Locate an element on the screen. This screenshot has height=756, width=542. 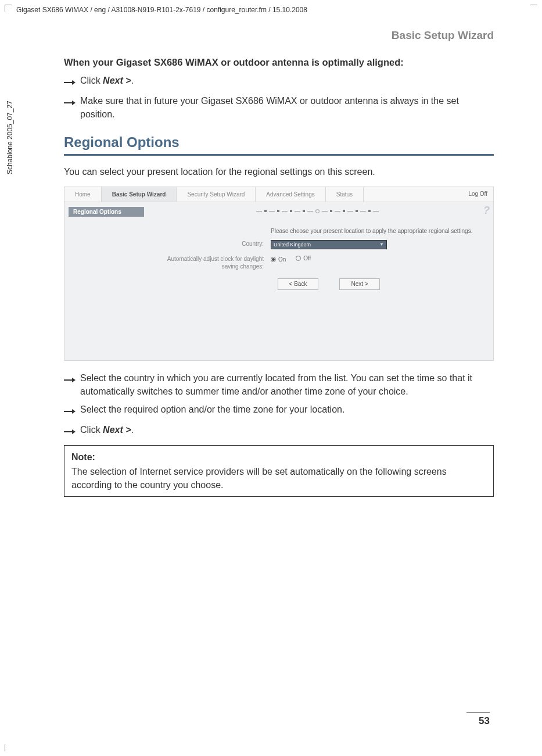
sidebar-item-regional-options: Regional Options is located at coordinates (106, 212).